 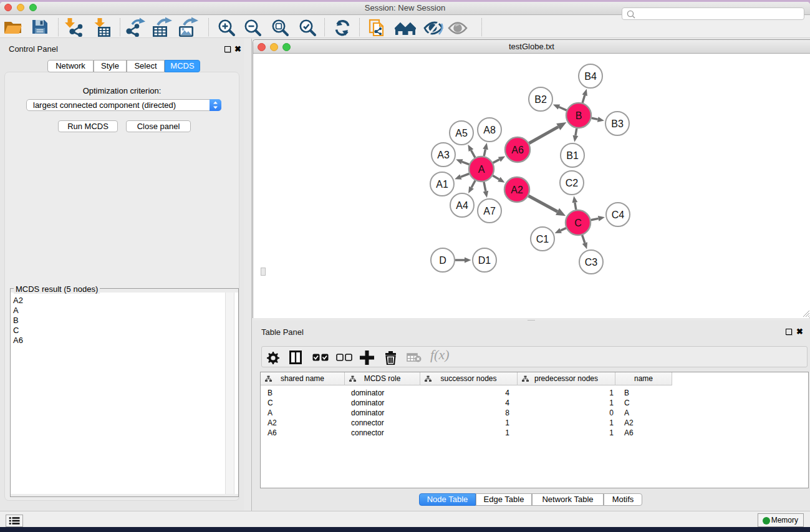 I want to click on svg-text: A2, so click(x=517, y=190).